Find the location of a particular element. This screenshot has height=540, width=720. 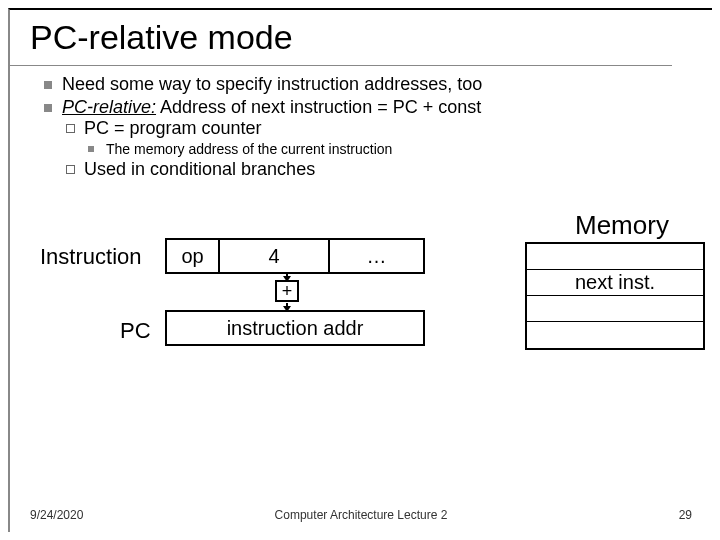

bullet-2b-text: Used in conditional branches is located at coordinates (200, 169).